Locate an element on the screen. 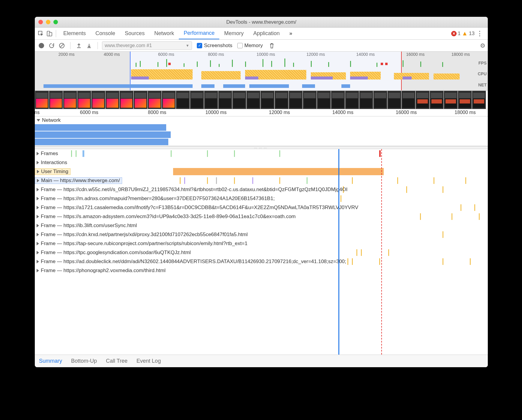  device-toggle-icon is located at coordinates (49, 34).